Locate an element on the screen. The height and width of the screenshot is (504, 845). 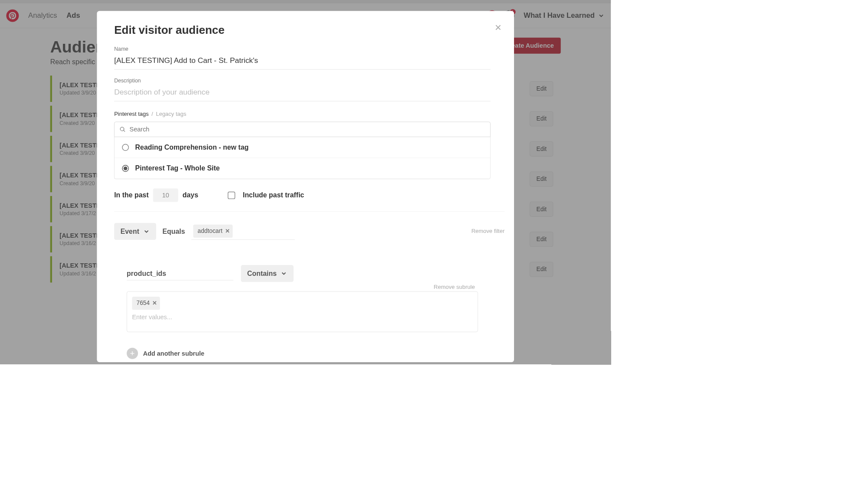
contains-label: Contains is located at coordinates (262, 273).